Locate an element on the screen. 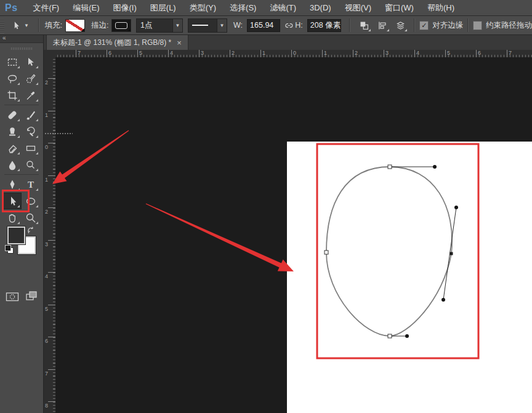 The image size is (532, 413). tool-type: T is located at coordinates (31, 185).